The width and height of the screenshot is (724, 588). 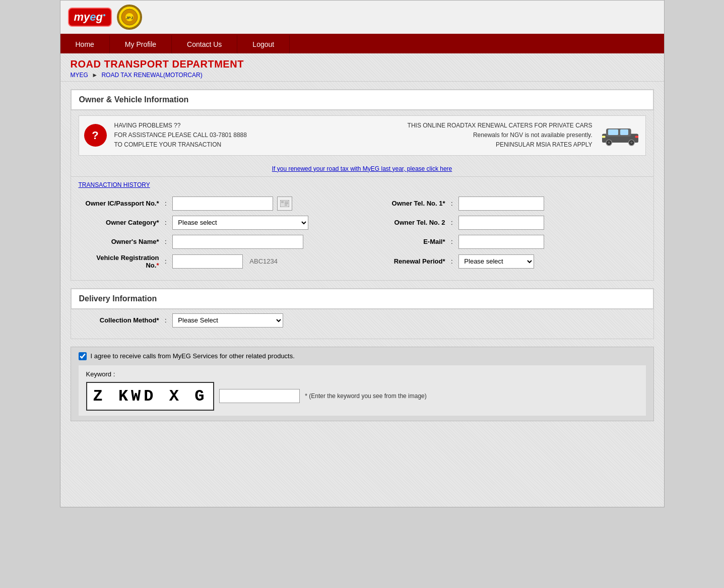 What do you see at coordinates (362, 396) in the screenshot?
I see `captcha-row: Z KWD X G * (Enter the keyword you see f…` at bounding box center [362, 396].